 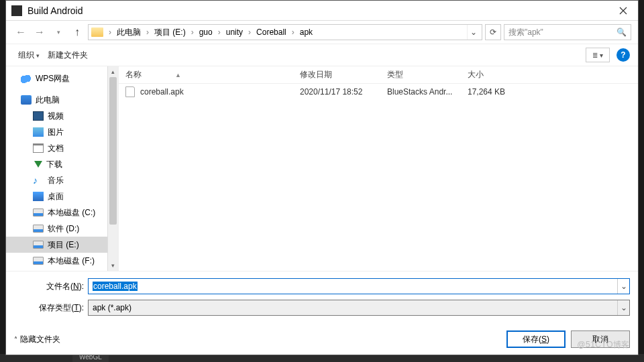 I want to click on sidebar-item-label: 此电脑, so click(x=48, y=101).